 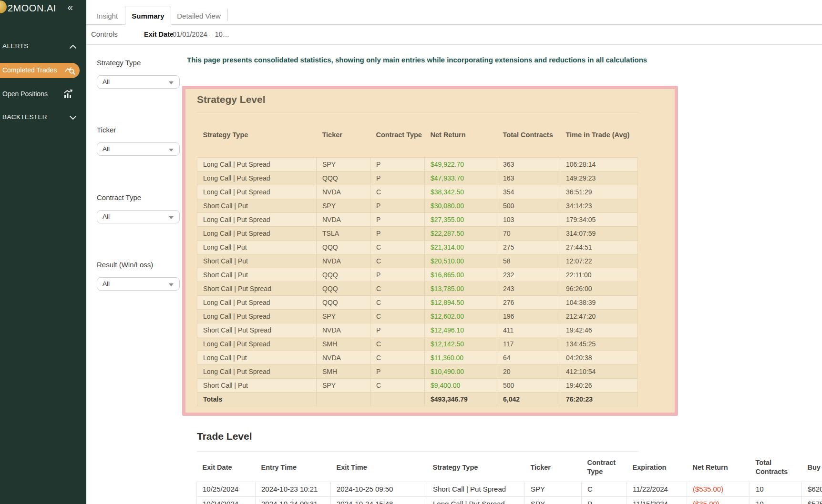 What do you see at coordinates (529, 219) in the screenshot?
I see `cell: 103` at bounding box center [529, 219].